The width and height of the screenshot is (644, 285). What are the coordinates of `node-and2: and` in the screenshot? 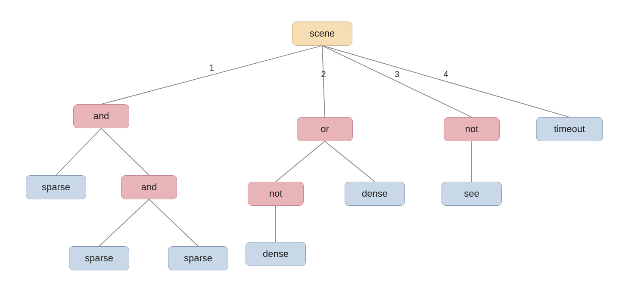 It's located at (149, 187).